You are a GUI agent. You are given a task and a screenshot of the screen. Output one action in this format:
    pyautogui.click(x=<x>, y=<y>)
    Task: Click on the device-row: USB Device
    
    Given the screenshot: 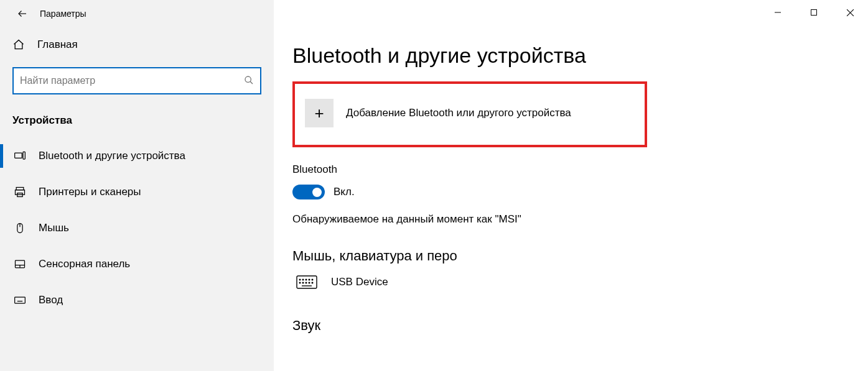 What is the action you would take?
    pyautogui.click(x=580, y=282)
    